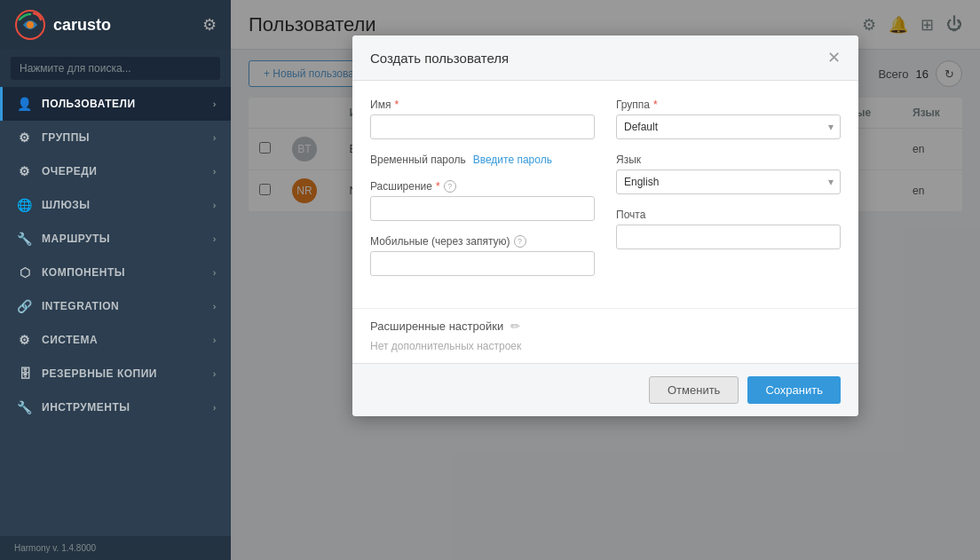  What do you see at coordinates (115, 171) in the screenshot?
I see `sidebar-item-queues: ⚙ ОЧЕРЕДИ ›` at bounding box center [115, 171].